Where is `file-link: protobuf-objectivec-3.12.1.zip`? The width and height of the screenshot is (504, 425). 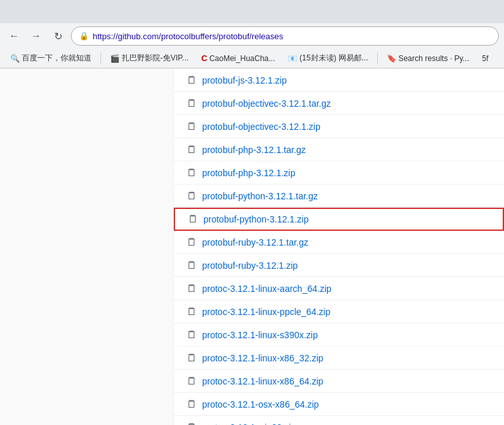
file-link: protobuf-objectivec-3.12.1.zip is located at coordinates (261, 127).